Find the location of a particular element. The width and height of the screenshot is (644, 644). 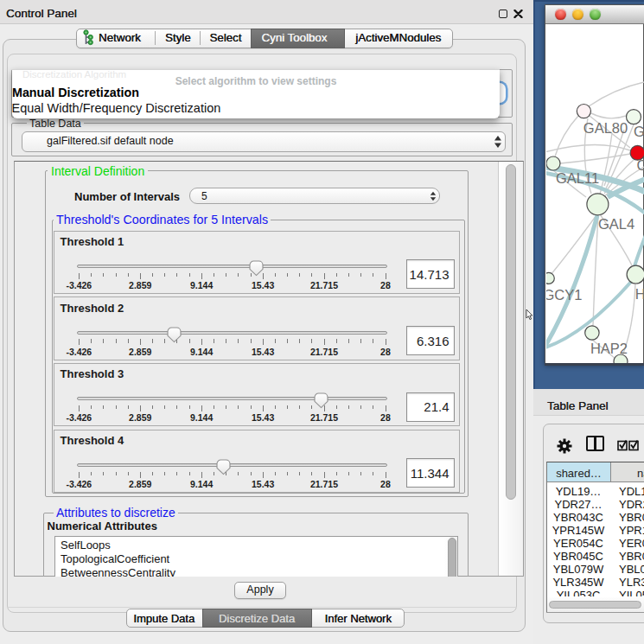

svg-text: GA is located at coordinates (639, 131).